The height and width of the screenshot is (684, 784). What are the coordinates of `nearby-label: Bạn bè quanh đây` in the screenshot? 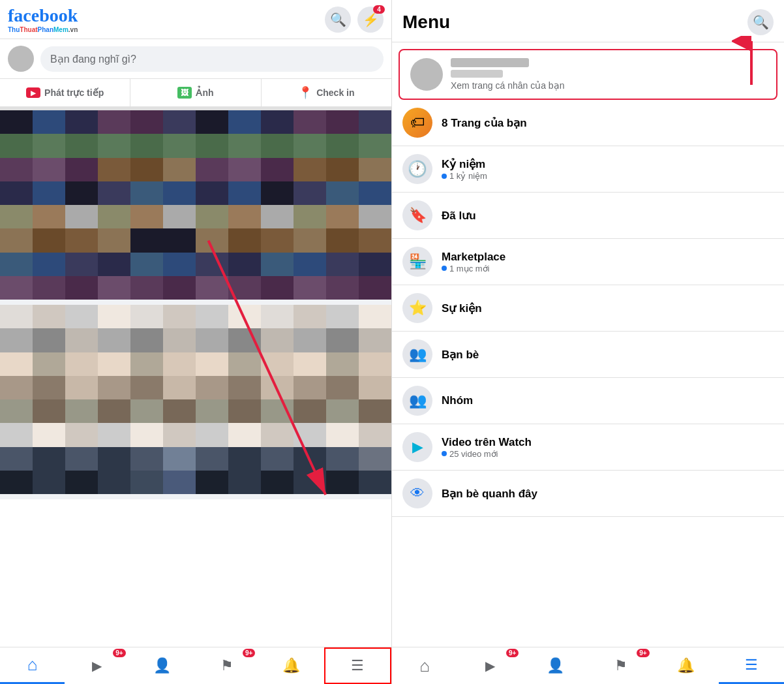 It's located at (489, 493).